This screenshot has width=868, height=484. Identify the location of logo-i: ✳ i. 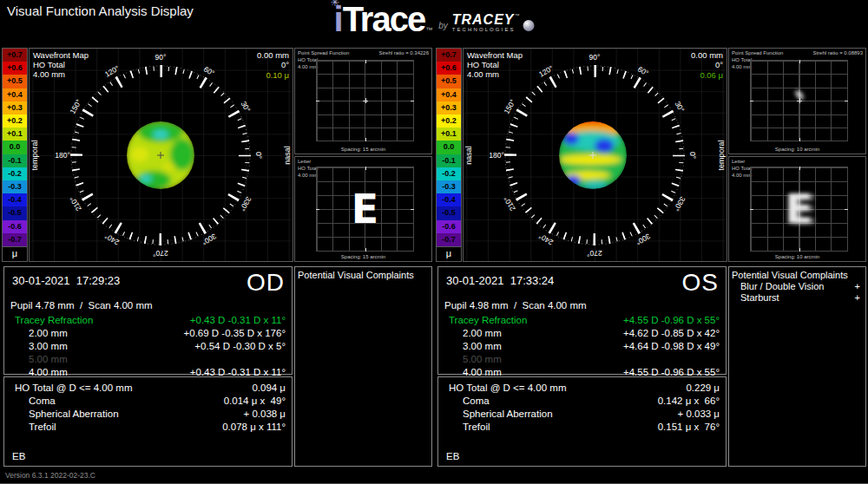
(339, 19).